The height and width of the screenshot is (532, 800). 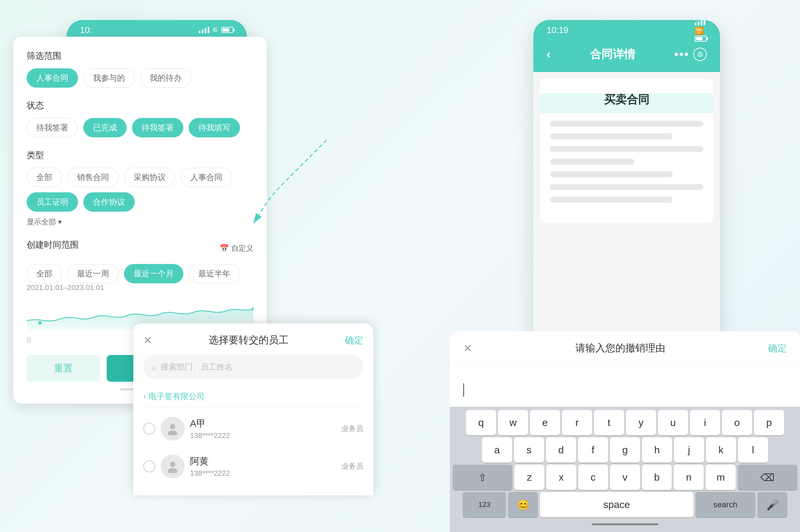 What do you see at coordinates (701, 23) in the screenshot?
I see `signal-icon-contract` at bounding box center [701, 23].